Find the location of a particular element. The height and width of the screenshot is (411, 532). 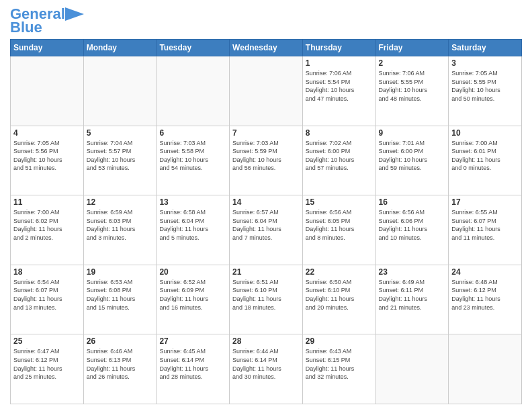

day-number: 13 is located at coordinates (193, 202).